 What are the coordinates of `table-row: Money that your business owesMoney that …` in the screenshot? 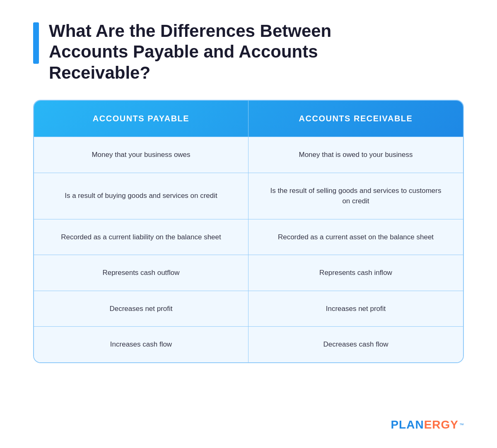 It's located at (248, 155).